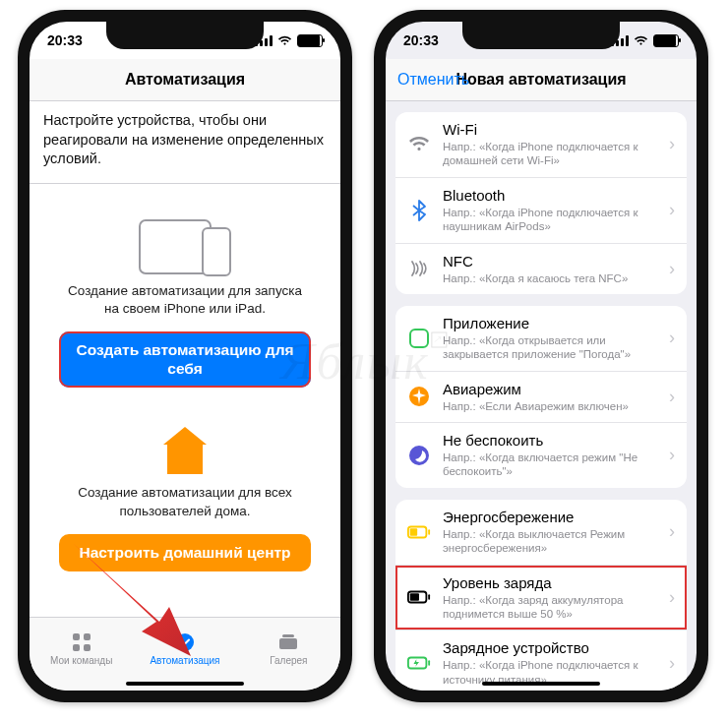 This screenshot has height=721, width=728. Describe the element at coordinates (550, 348) in the screenshot. I see `row-subtitle: Напр.: «Когда открывается или закрываетс…` at that location.